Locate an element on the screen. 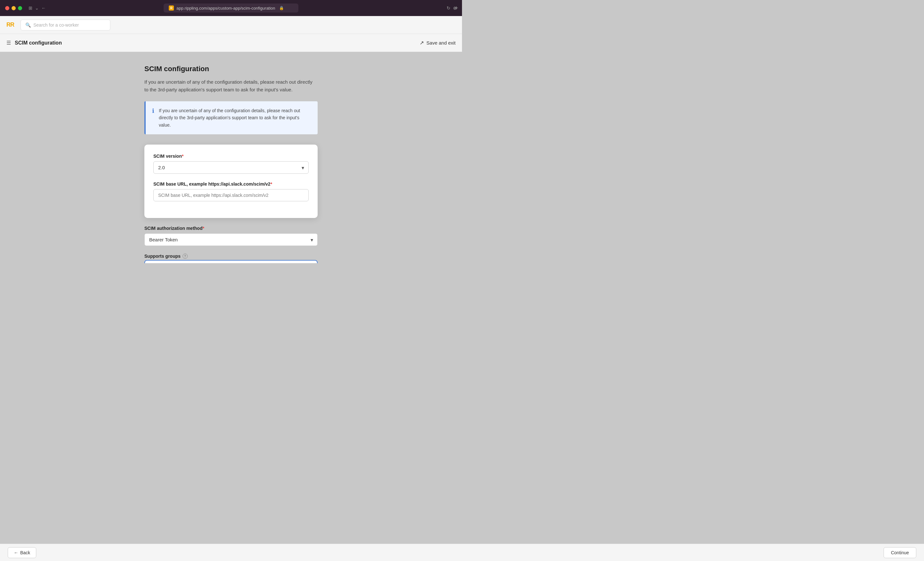 The width and height of the screenshot is (924, 561). new-tab-button: + is located at coordinates (456, 8).